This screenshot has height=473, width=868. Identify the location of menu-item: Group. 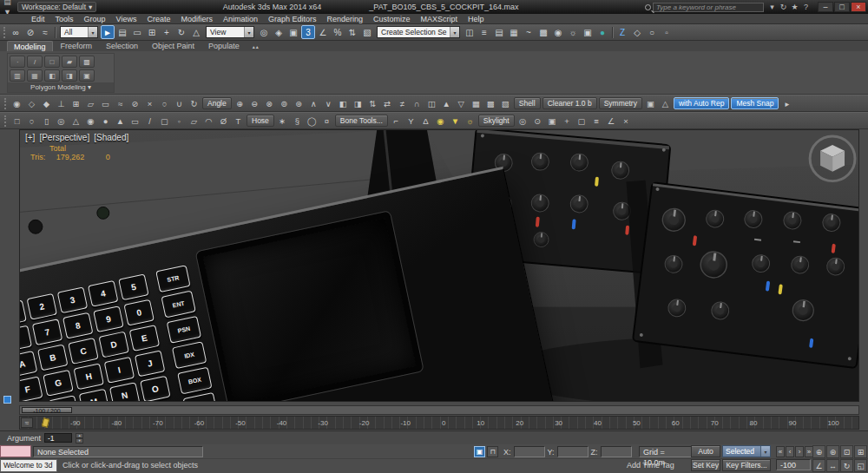
(95, 19).